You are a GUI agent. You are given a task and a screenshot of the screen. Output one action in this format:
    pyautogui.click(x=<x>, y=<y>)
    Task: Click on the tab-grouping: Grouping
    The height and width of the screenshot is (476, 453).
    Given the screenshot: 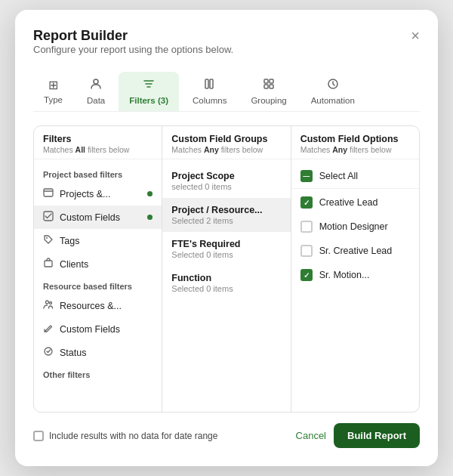 What is the action you would take?
    pyautogui.click(x=269, y=91)
    